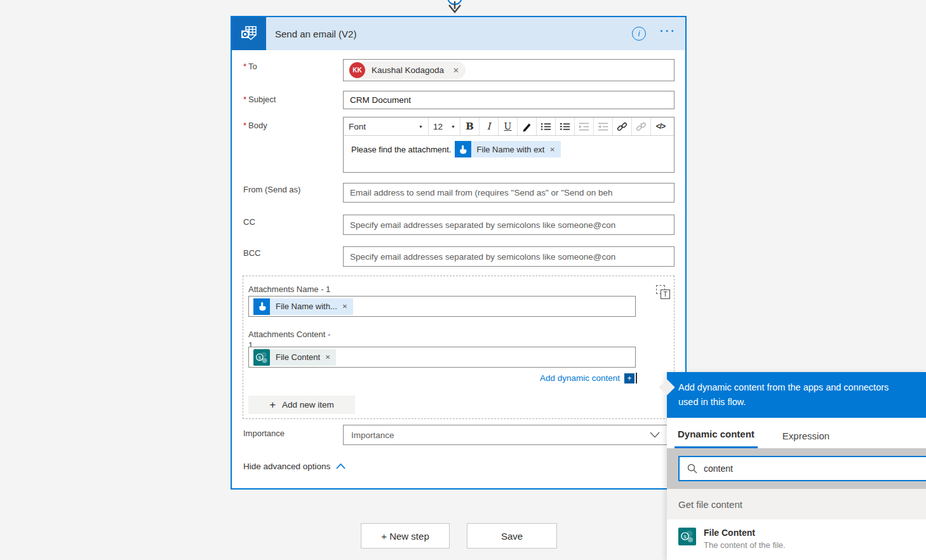 The width and height of the screenshot is (926, 560). What do you see at coordinates (272, 405) in the screenshot?
I see `plus-icon: +` at bounding box center [272, 405].